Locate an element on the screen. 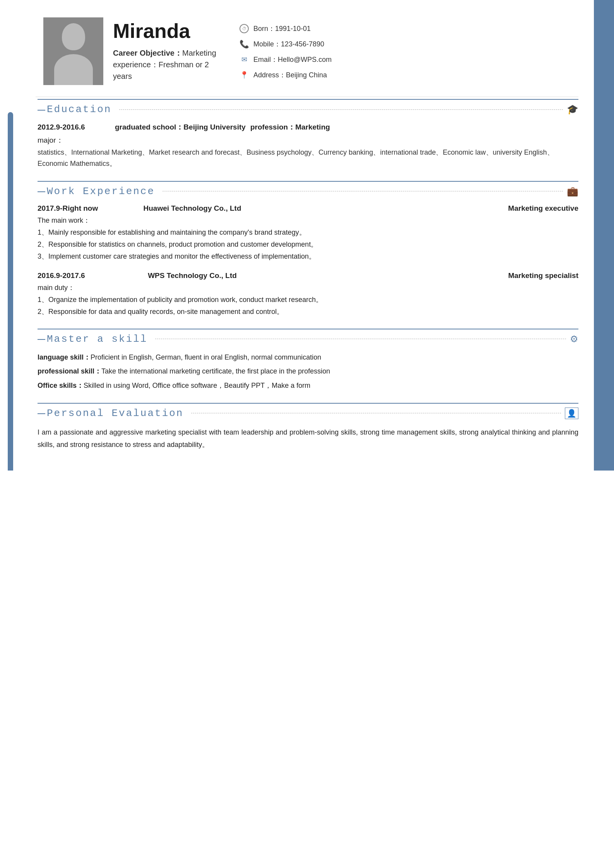 This screenshot has height=868, width=614. edu-date: 2012.9-2016.6 is located at coordinates (76, 127).